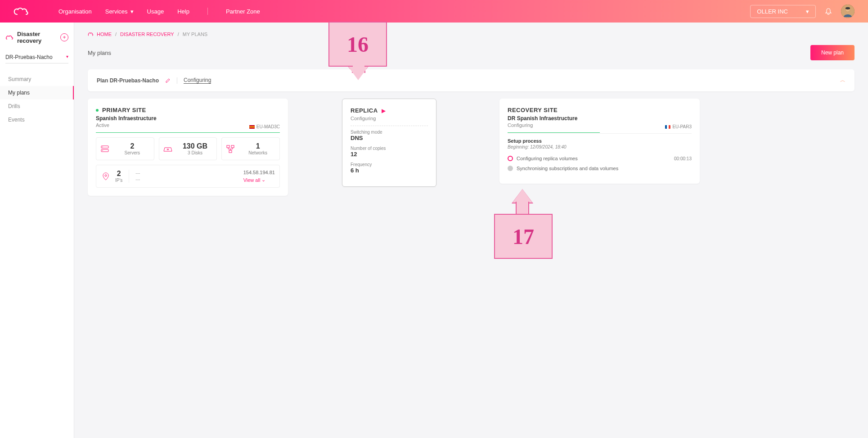 This screenshot has width=868, height=438. Describe the element at coordinates (197, 80) in the screenshot. I see `plan-status-link: Configuring` at that location.